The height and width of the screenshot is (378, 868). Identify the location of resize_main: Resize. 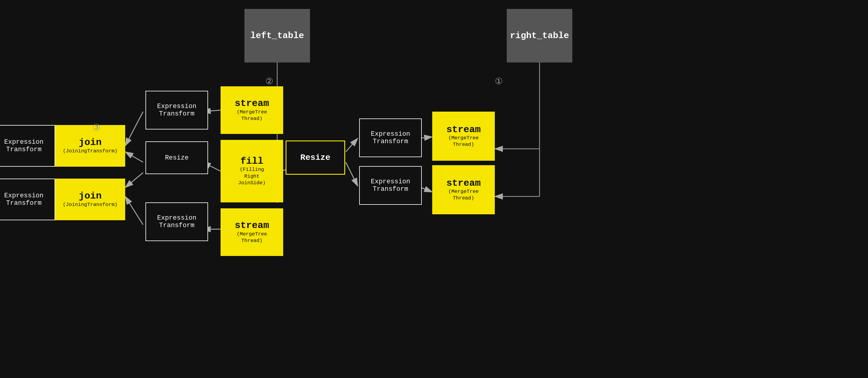
(315, 158).